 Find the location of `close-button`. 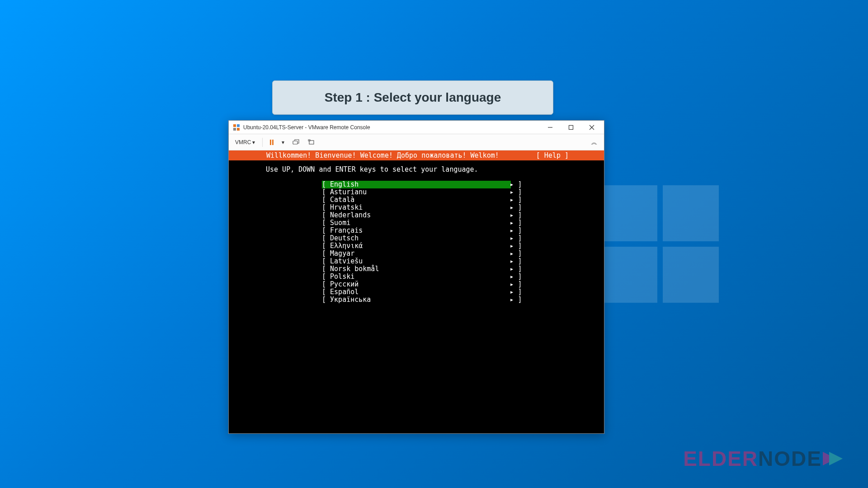

close-button is located at coordinates (592, 127).